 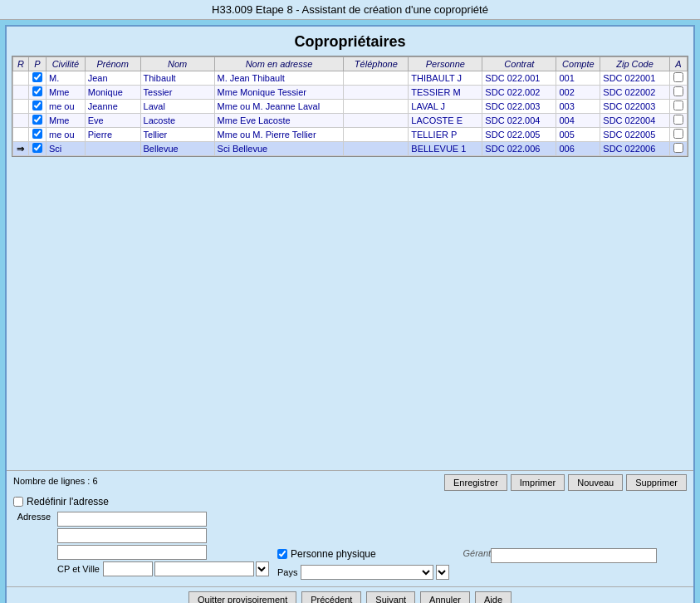 I want to click on adresse-label: Adresse, so click(x=32, y=517).